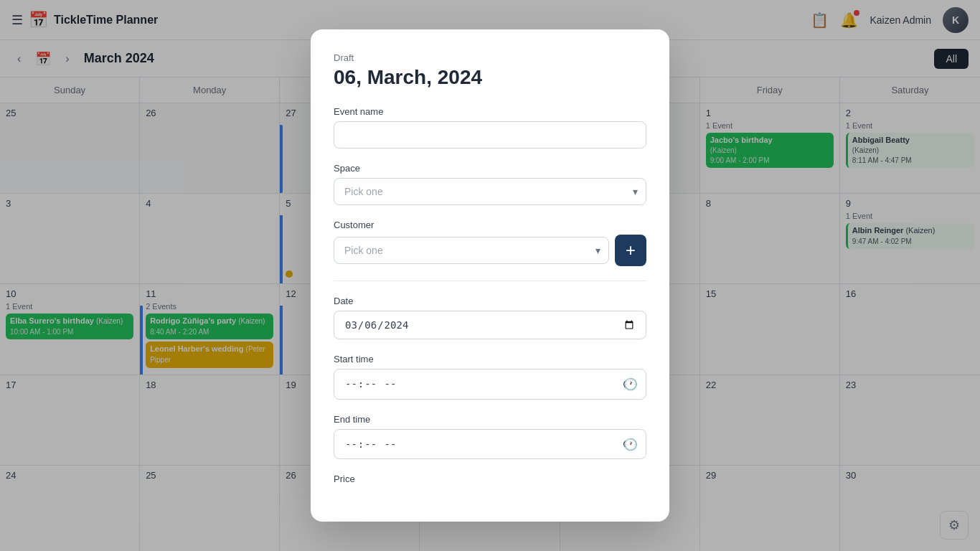  Describe the element at coordinates (490, 57) in the screenshot. I see `modal-status: Draft` at that location.